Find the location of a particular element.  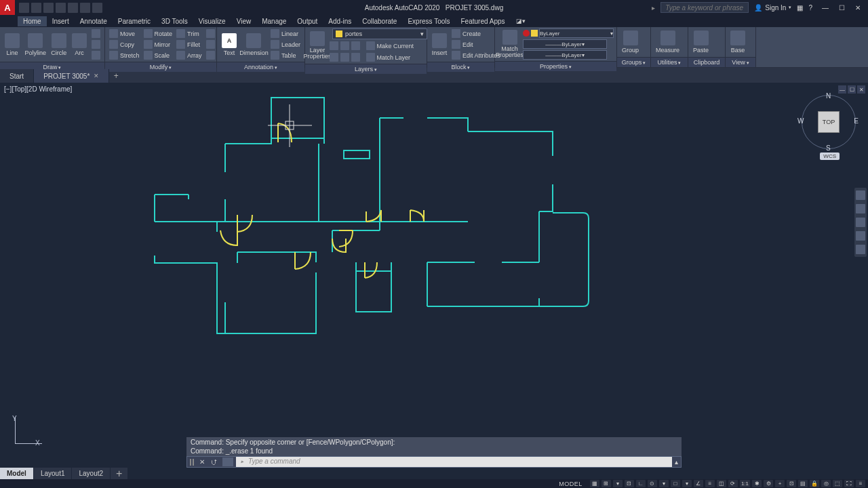

panel-annotation-title: Annotation is located at coordinates (260, 67).